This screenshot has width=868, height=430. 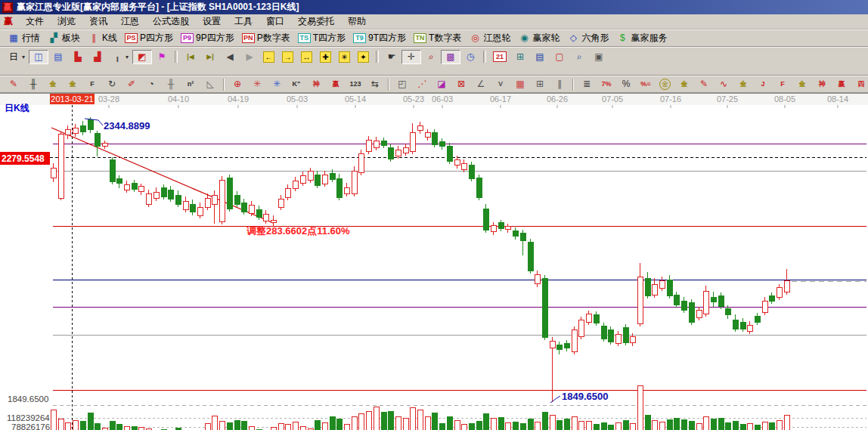 I want to click on k-wave-button: K", so click(x=296, y=85).